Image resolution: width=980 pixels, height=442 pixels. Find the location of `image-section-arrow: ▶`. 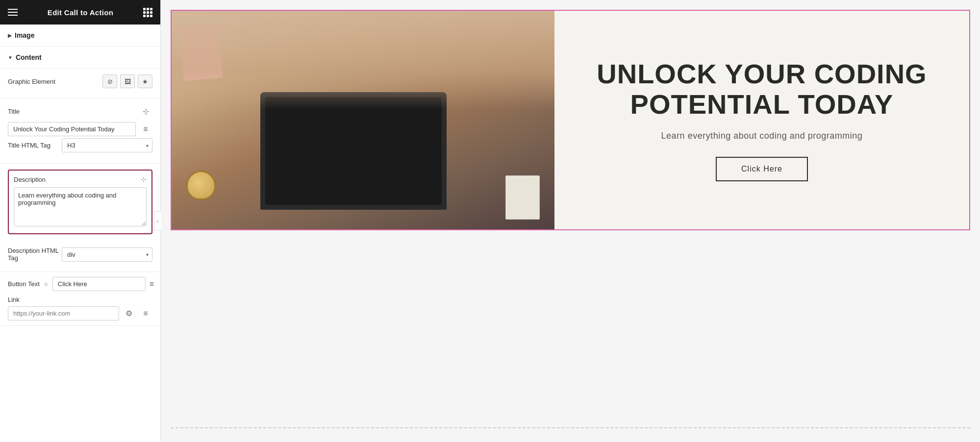

image-section-arrow: ▶ is located at coordinates (10, 35).